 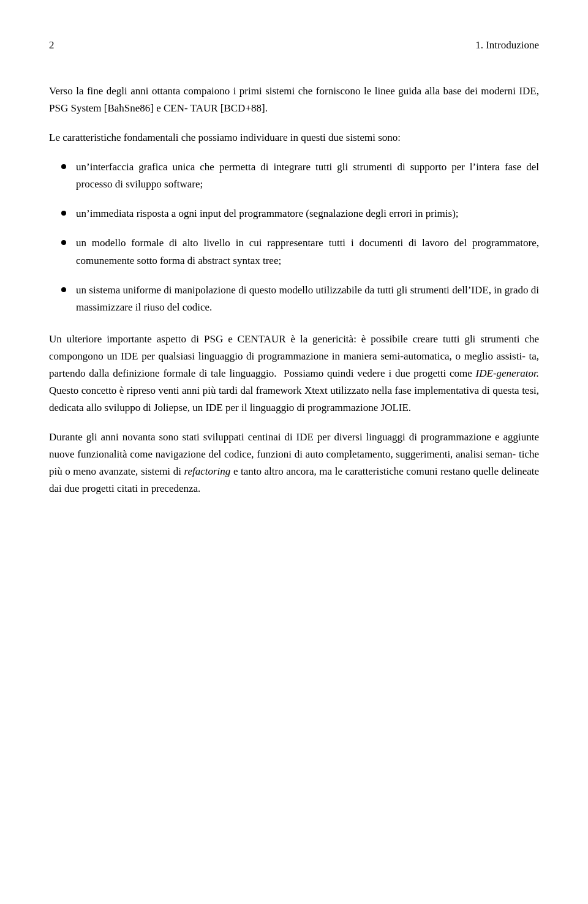 What do you see at coordinates (507, 374) in the screenshot?
I see `ide-generator-italic: IDE-generator.` at bounding box center [507, 374].